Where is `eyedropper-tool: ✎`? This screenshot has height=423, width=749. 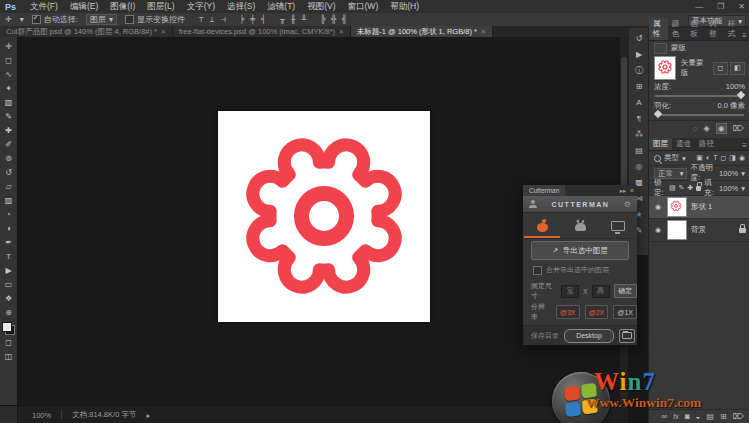 eyedropper-tool: ✎ is located at coordinates (8, 116).